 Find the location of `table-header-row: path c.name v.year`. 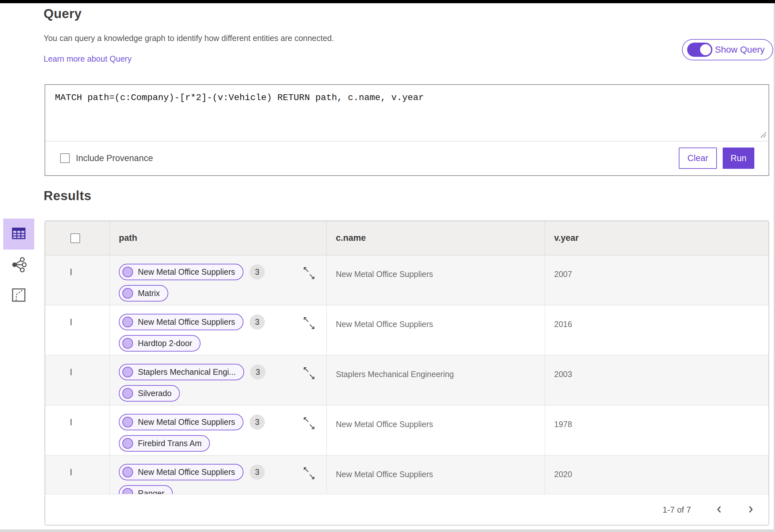

table-header-row: path c.name v.year is located at coordinates (407, 238).